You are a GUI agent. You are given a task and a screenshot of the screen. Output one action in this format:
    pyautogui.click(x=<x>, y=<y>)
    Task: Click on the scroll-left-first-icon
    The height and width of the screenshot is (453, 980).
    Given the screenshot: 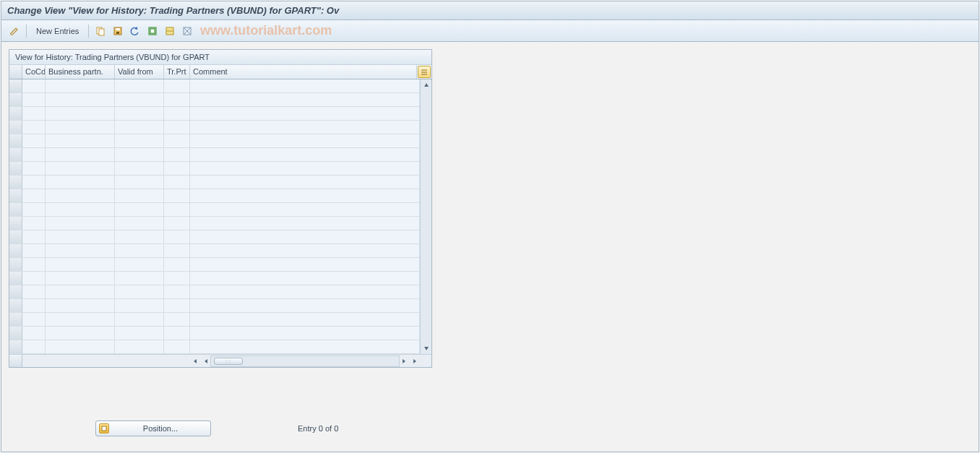 What is the action you would take?
    pyautogui.click(x=195, y=361)
    